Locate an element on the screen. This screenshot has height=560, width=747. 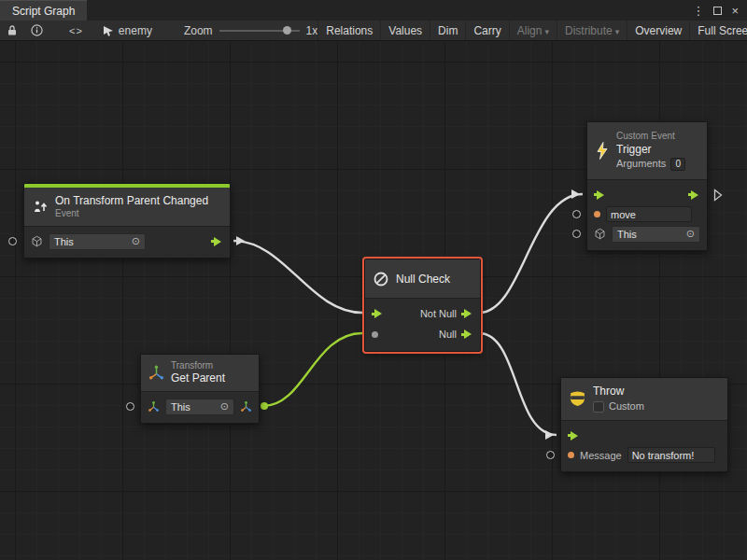
wire-null-to-throw is located at coordinates (517, 385).